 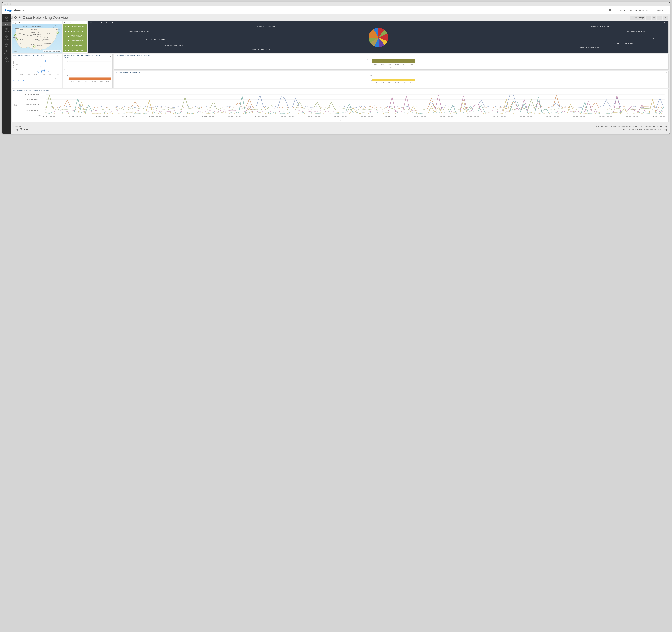 What do you see at coordinates (37, 67) in the screenshot?
I see `chart-body: Updates/sec 0.3 0.2 0.1 0 12:0016:0020:0…` at bounding box center [37, 67].